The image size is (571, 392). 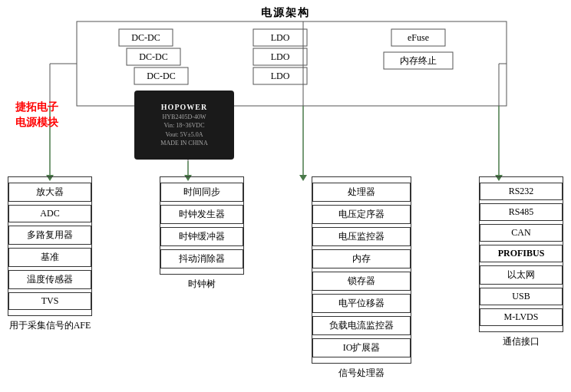 What do you see at coordinates (521, 233) in the screenshot?
I see `comm-item-2: CAN` at bounding box center [521, 233].